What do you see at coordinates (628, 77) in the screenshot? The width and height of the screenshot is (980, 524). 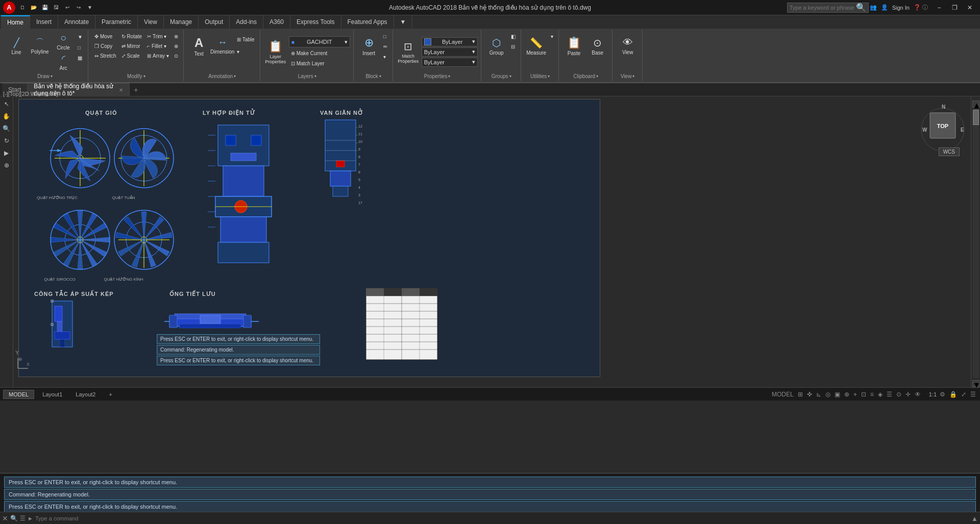 I see `view-group-label: View ▾` at bounding box center [628, 77].